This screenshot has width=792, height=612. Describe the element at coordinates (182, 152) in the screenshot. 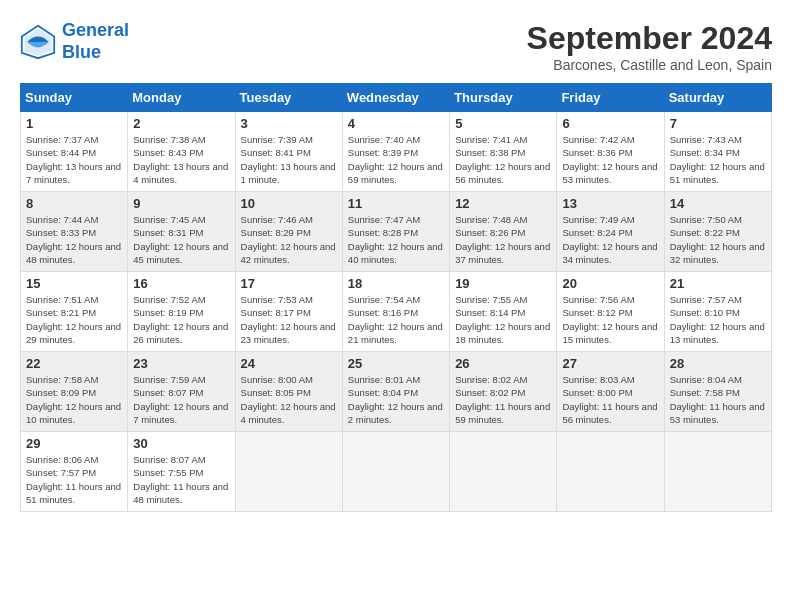

I see `calendar-cell: 2 Sunrise: 7:38 AM Sunset: 8:43 PM Dayli…` at that location.